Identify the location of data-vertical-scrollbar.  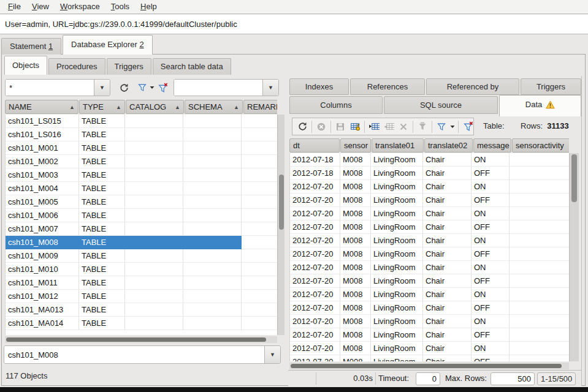
(574, 257).